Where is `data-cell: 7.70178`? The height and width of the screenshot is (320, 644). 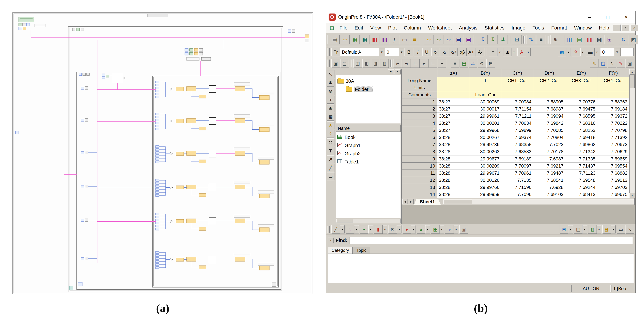
data-cell: 7.70178 is located at coordinates (550, 152).